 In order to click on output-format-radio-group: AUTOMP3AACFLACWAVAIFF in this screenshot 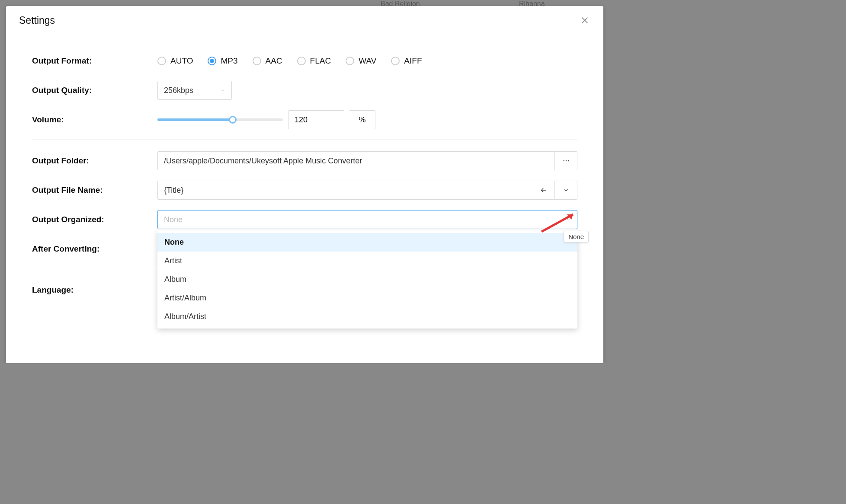, I will do `click(290, 61)`.